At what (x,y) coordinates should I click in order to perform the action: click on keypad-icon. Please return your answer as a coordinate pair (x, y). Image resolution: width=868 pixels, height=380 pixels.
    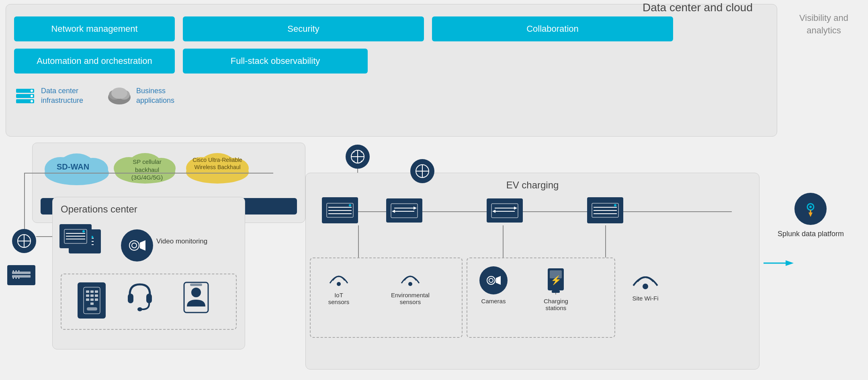
    Looking at the image, I should click on (92, 300).